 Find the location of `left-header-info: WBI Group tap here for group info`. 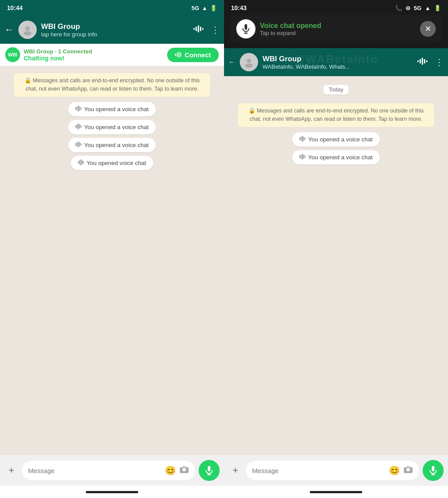

left-header-info: WBI Group tap here for group info is located at coordinates (115, 30).